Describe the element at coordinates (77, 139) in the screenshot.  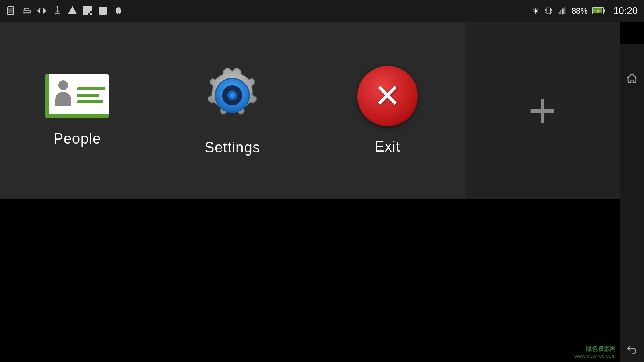
I see `people-label: People` at that location.